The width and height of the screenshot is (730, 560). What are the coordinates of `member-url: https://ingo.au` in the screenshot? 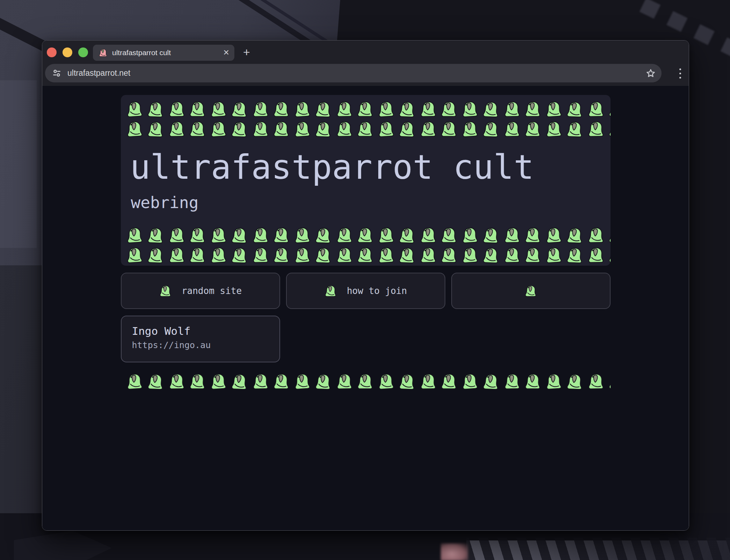 It's located at (206, 345).